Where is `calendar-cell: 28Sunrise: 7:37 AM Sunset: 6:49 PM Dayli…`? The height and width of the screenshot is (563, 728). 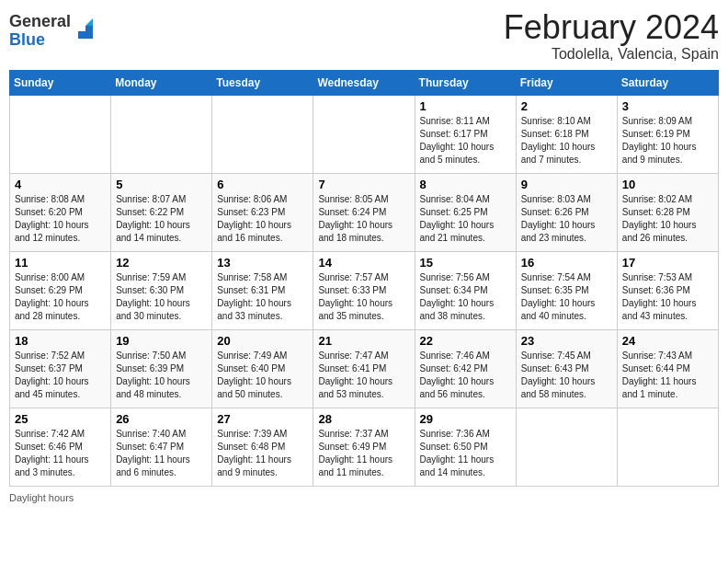
calendar-cell: 28Sunrise: 7:37 AM Sunset: 6:49 PM Dayli… is located at coordinates (364, 447).